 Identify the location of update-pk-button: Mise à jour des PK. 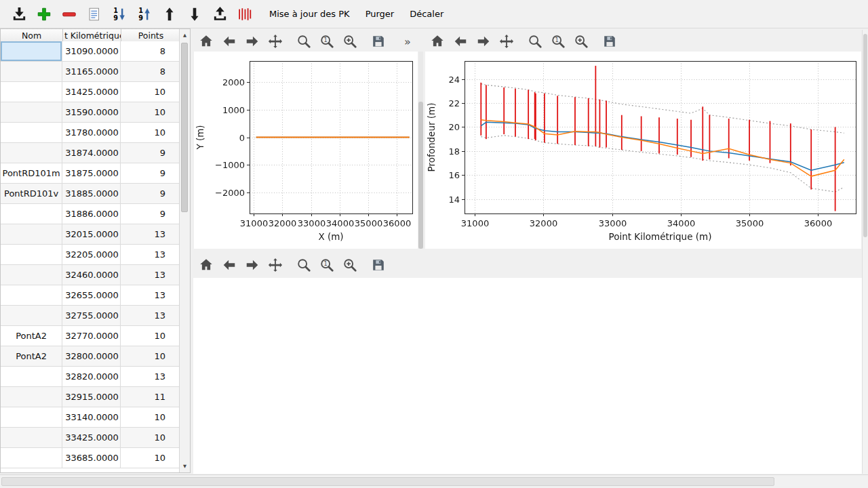
(309, 14).